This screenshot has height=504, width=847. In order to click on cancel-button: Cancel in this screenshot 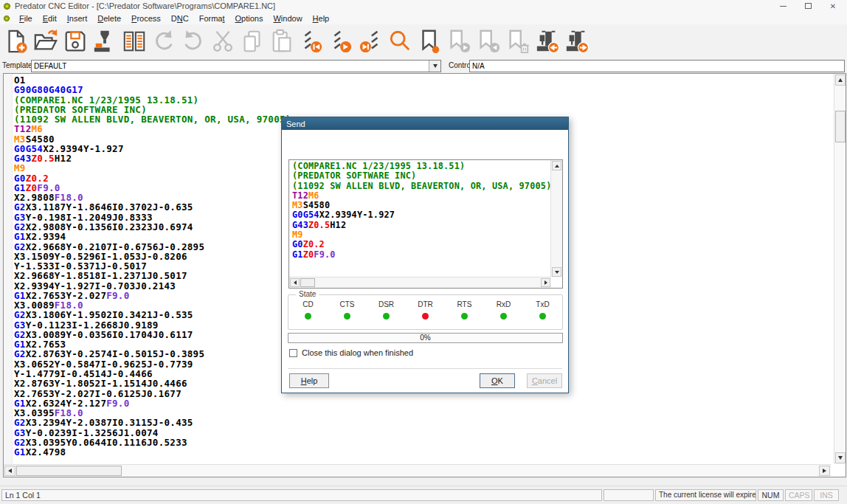, I will do `click(544, 381)`.